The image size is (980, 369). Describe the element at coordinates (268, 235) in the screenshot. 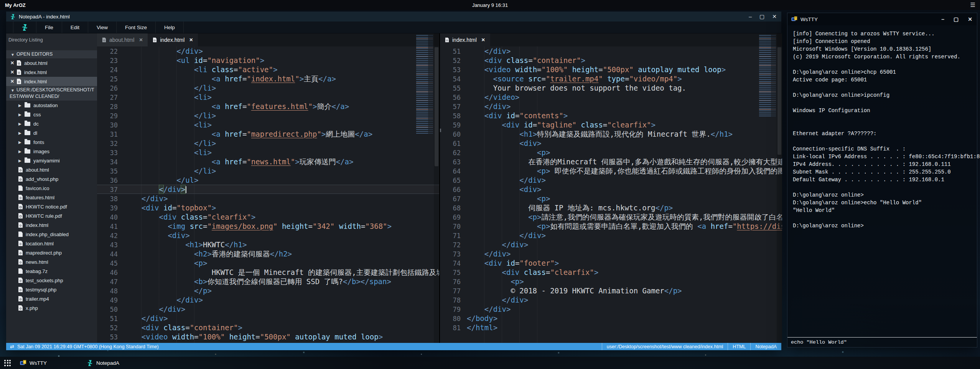

I see `code-line: 42 <div>` at that location.